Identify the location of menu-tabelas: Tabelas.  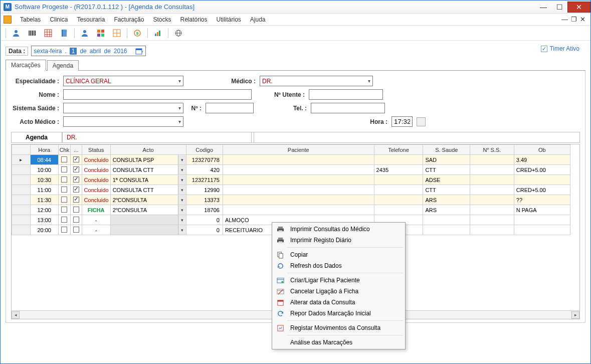
(30, 20).